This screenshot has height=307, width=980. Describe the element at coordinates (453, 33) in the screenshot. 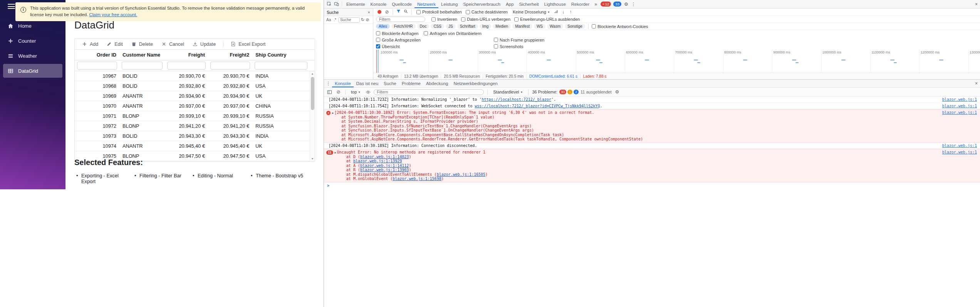

I see `checkbox-anfragen-von-drittanbietern: Anfragen von Drittanbietern` at that location.